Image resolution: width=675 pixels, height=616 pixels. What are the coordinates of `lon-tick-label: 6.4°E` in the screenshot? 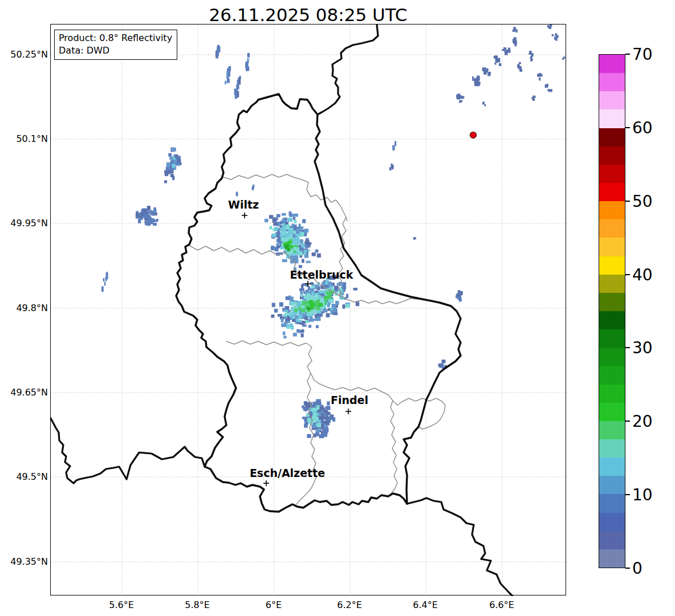 It's located at (425, 605).